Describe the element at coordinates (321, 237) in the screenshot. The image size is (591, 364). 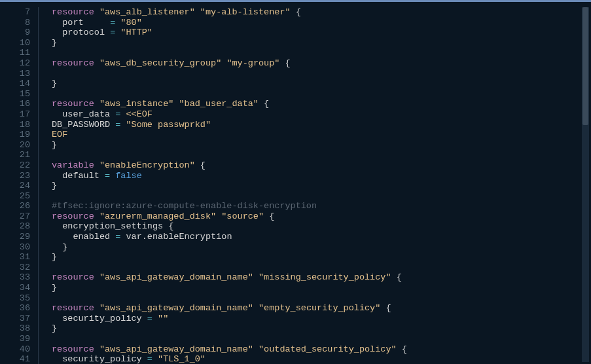
I see `code-line: enabled = var.enableEncryption` at that location.